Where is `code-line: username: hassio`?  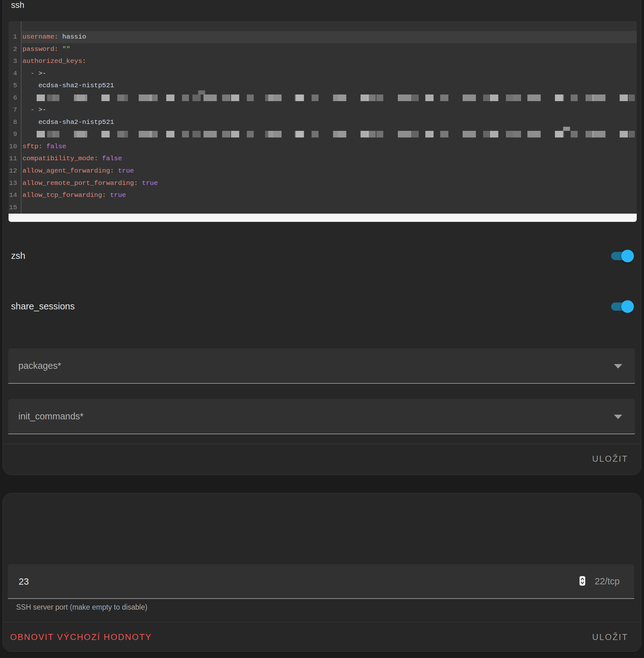 code-line: username: hassio is located at coordinates (329, 37).